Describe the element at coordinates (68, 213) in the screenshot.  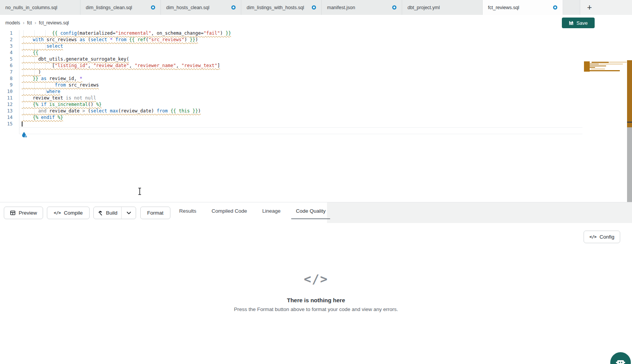
I see `compile-button: </> Compile` at that location.